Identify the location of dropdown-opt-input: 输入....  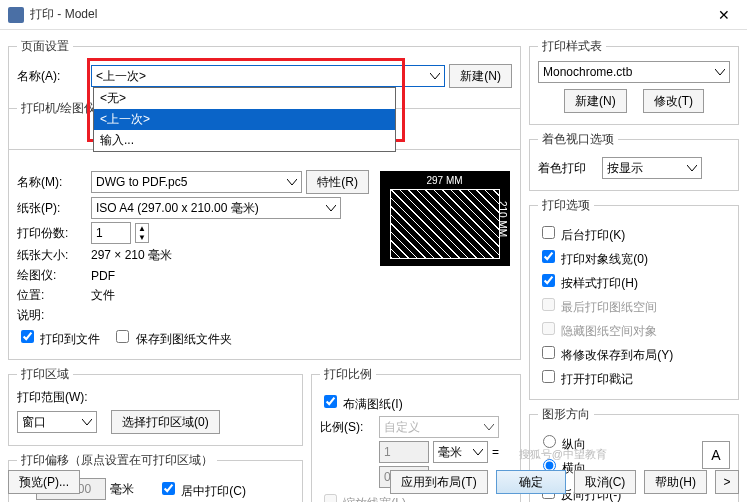
(244, 140).